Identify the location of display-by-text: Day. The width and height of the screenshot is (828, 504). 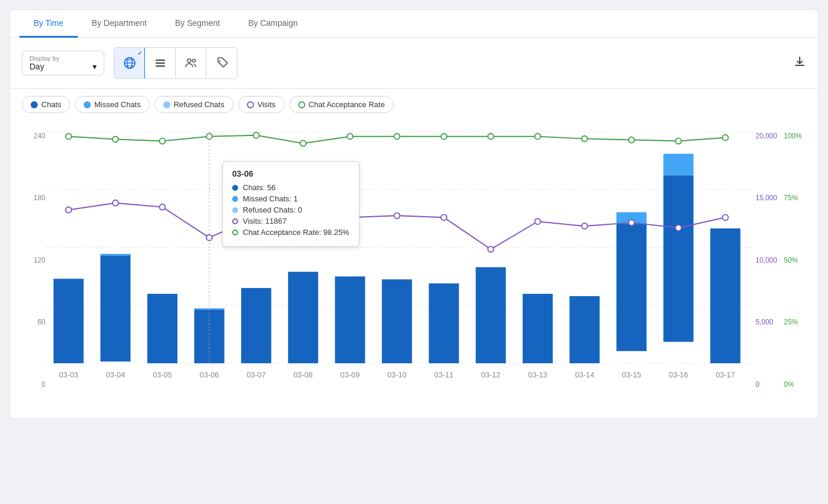
(37, 67).